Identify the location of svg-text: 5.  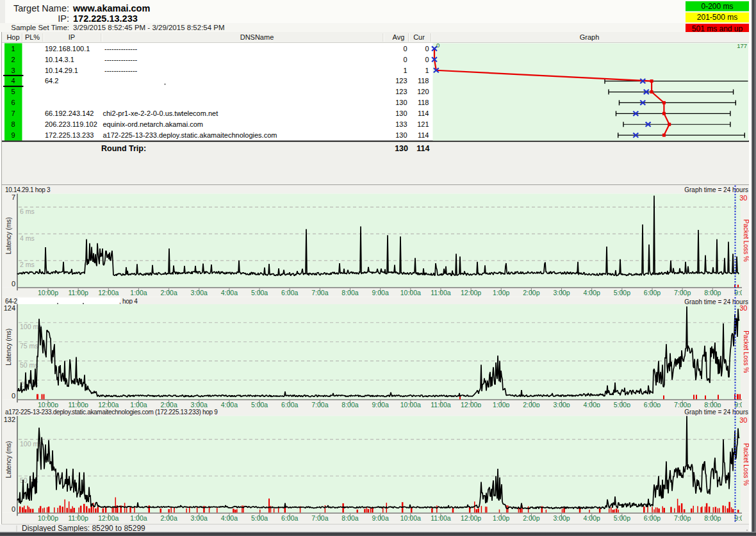
(13, 92).